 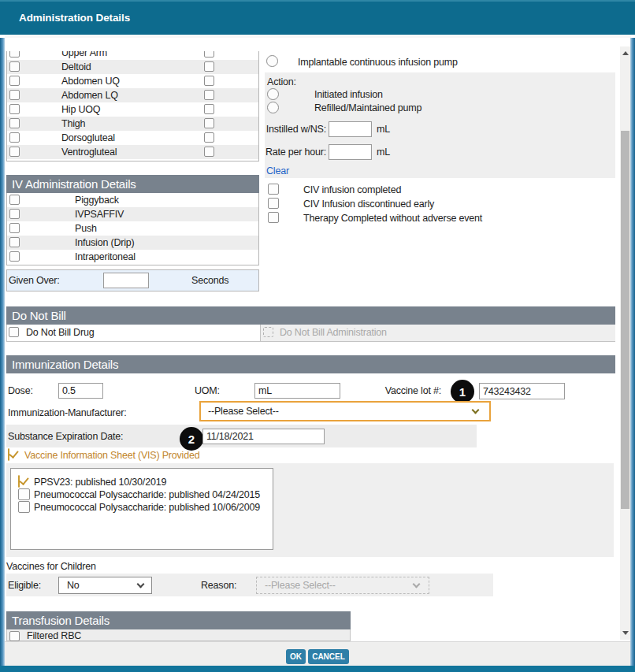 I want to click on civ-discontinued-label: CIV Infusion discontinued early, so click(x=369, y=204).